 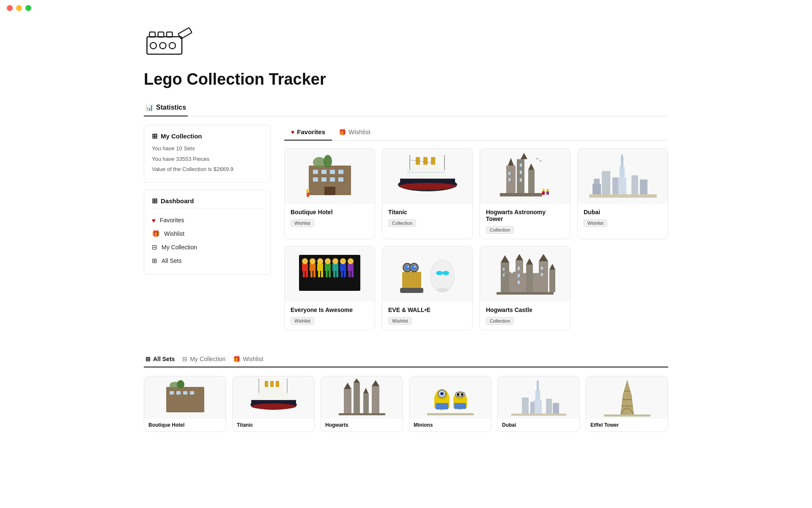 What do you see at coordinates (207, 136) in the screenshot?
I see `my-collection-title: ⊞ My Collection` at bounding box center [207, 136].